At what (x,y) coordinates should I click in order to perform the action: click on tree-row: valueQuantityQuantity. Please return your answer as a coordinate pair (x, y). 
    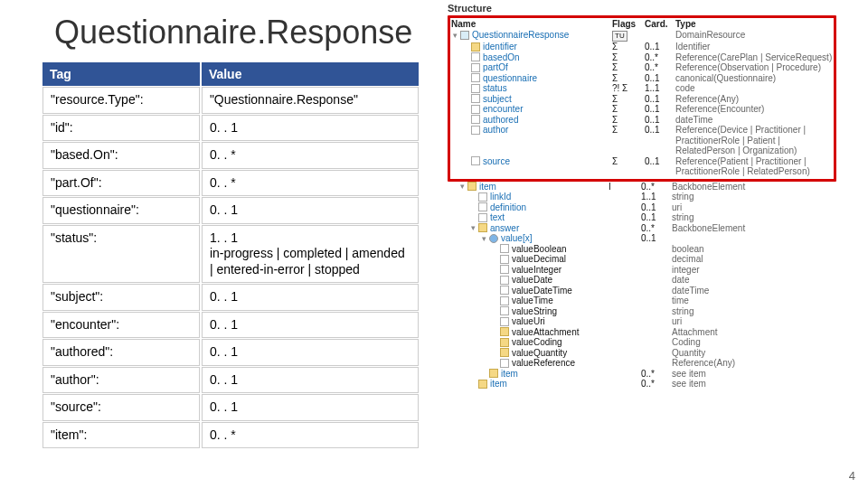
    Looking at the image, I should click on (642, 353).